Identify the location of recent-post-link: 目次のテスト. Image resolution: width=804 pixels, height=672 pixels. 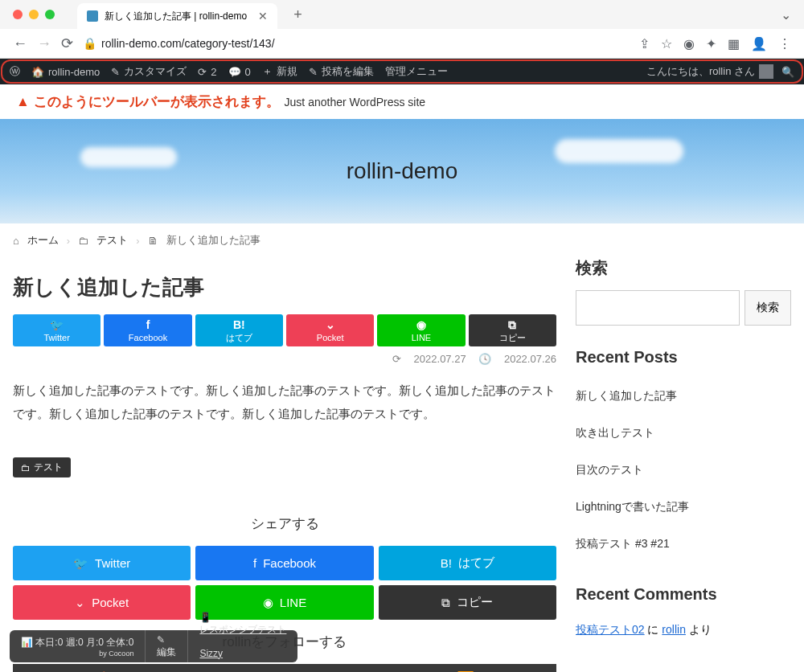
(683, 470).